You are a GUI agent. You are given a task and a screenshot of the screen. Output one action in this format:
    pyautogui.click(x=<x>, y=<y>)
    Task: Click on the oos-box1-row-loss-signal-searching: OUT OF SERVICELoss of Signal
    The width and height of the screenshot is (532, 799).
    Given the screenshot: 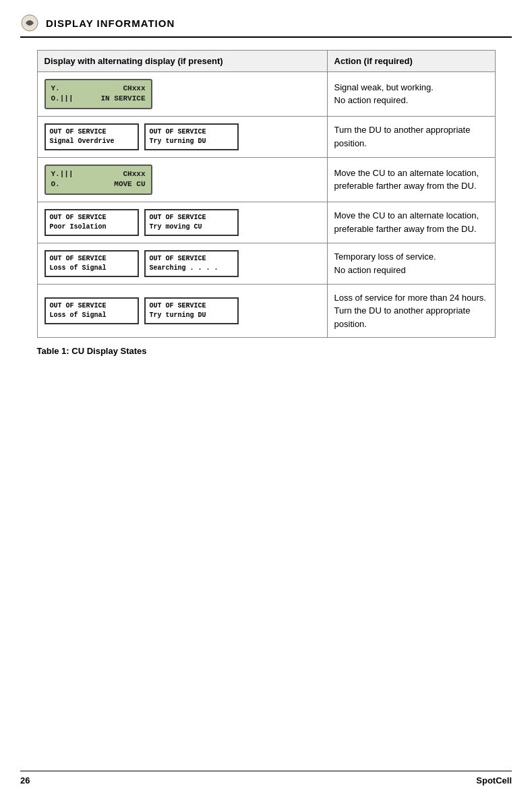 What is the action you would take?
    pyautogui.click(x=92, y=264)
    